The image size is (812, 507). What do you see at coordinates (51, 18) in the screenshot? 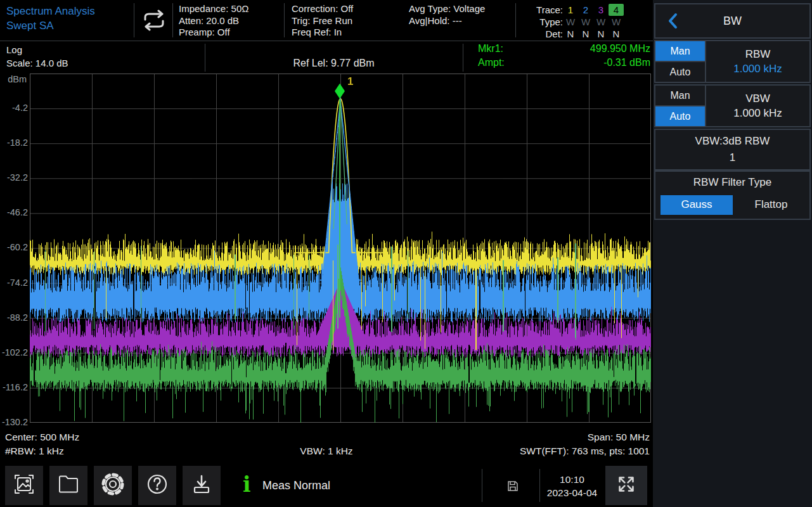
I see `app-title: Spectrum Analysis Swept SA` at bounding box center [51, 18].